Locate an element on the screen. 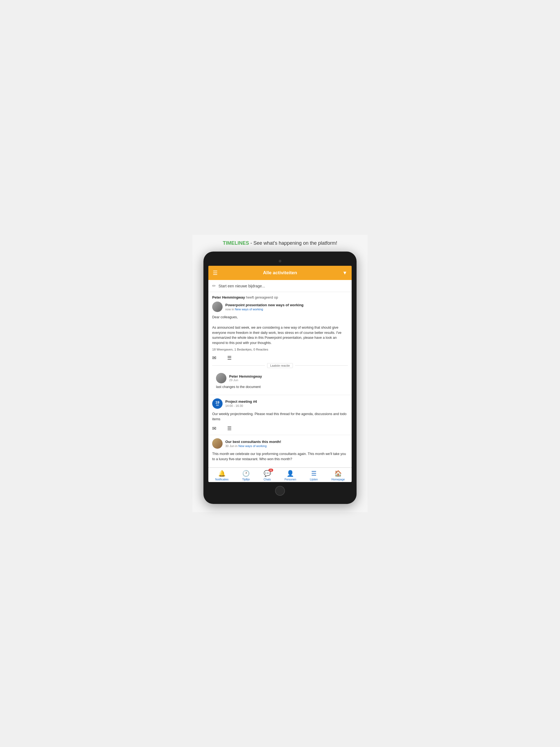  post1-channel-link: New ways of working is located at coordinates (249, 309).